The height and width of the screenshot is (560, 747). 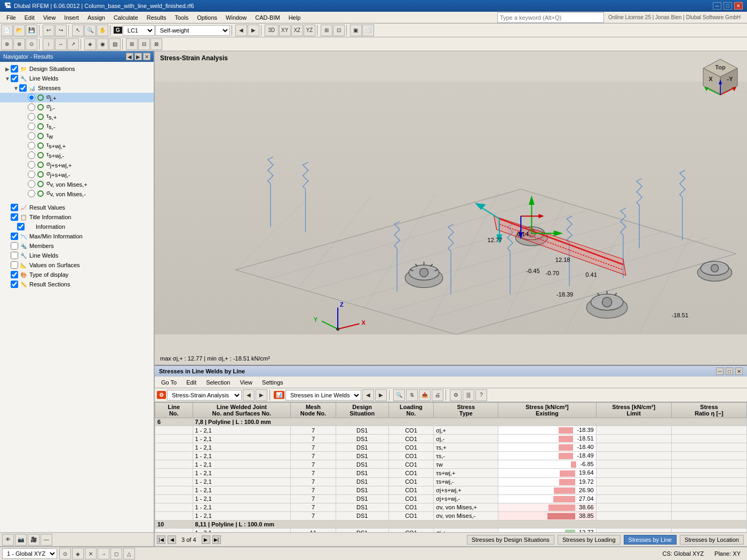 I want to click on t2-btn6: ↗, so click(x=73, y=44).